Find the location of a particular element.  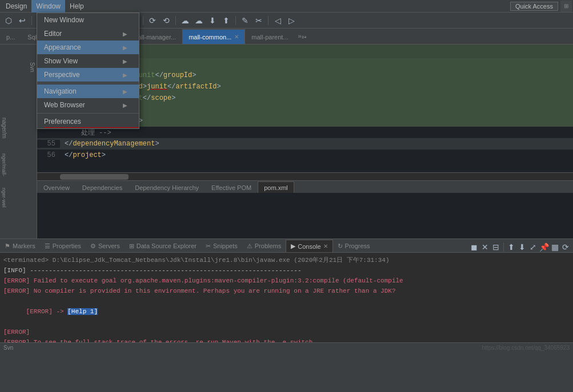

watermark: https://blog.csdn.net/qq_34065923 is located at coordinates (526, 348).